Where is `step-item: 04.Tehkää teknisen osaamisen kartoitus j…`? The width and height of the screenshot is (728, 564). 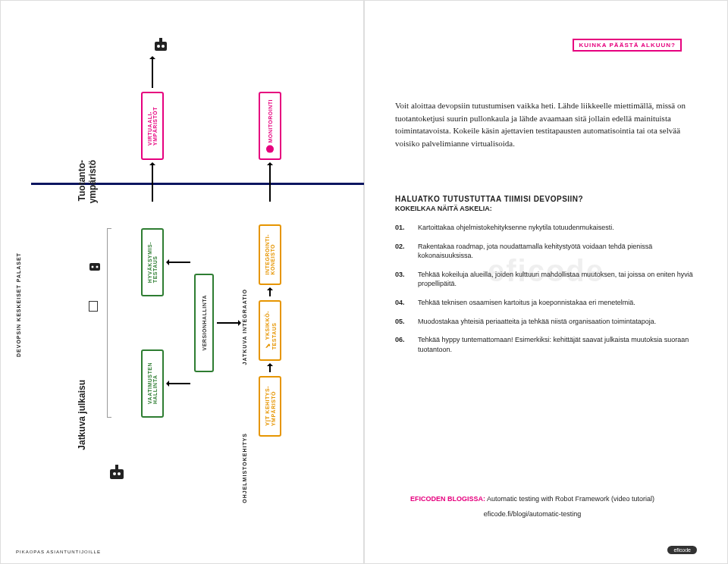 step-item: 04.Tehkää teknisen osaamisen kartoitus j… is located at coordinates (546, 303).